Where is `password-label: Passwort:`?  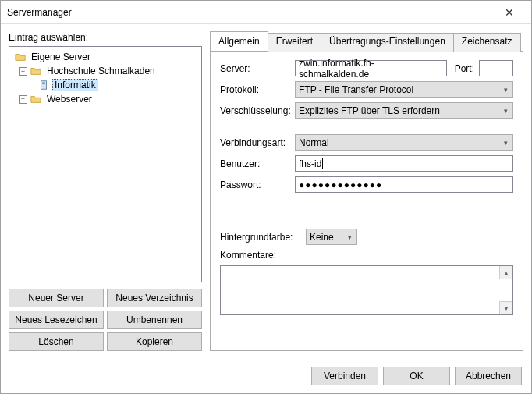
password-label: Passwort: is located at coordinates (257, 185).